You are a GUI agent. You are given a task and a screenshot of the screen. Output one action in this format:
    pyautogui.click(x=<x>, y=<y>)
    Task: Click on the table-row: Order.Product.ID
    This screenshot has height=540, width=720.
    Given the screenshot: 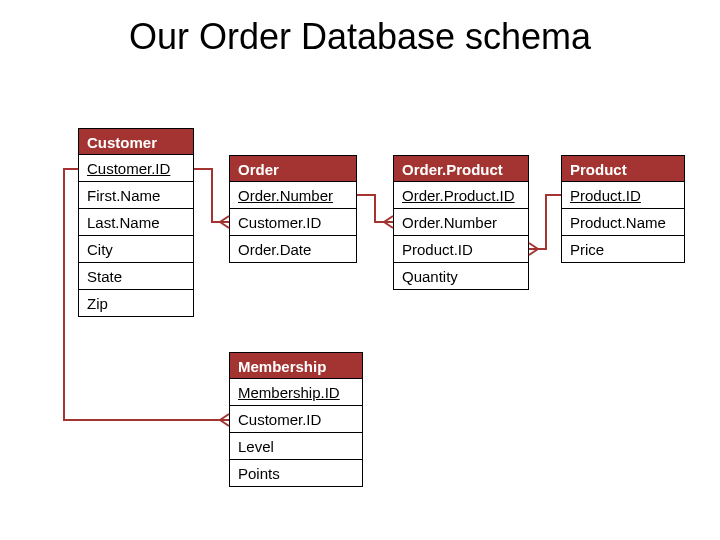 What is the action you would take?
    pyautogui.click(x=461, y=196)
    